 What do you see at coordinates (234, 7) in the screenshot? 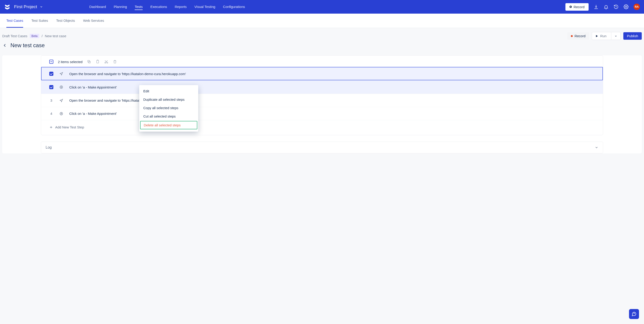
I see `nav-configurations: Configurations` at bounding box center [234, 7].